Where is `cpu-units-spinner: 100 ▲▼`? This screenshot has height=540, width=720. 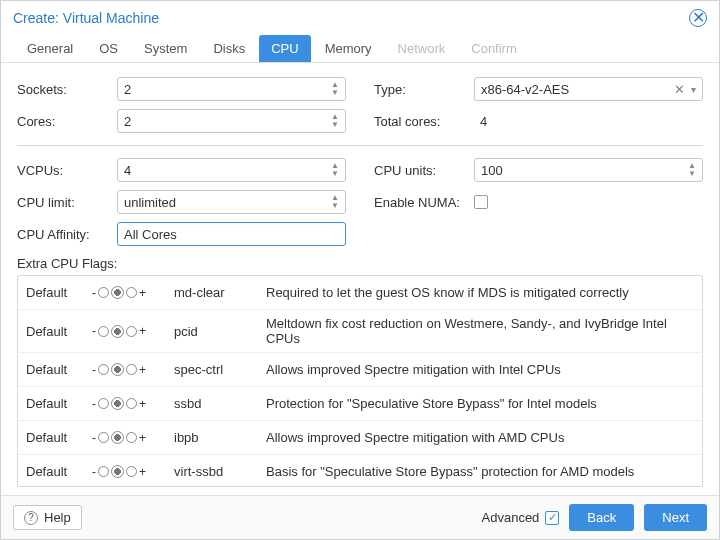
cpu-units-spinner: 100 ▲▼ is located at coordinates (588, 170).